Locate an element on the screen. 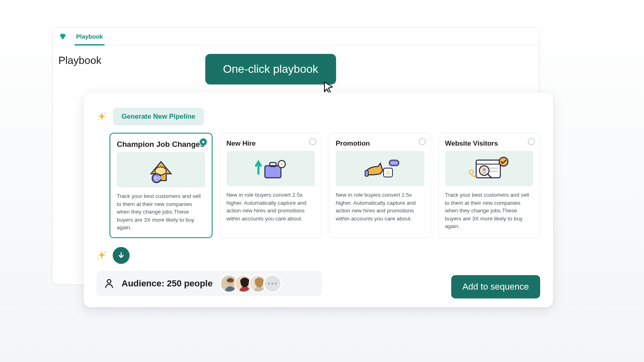 The width and height of the screenshot is (644, 362). header-bar: Playbook is located at coordinates (296, 37).